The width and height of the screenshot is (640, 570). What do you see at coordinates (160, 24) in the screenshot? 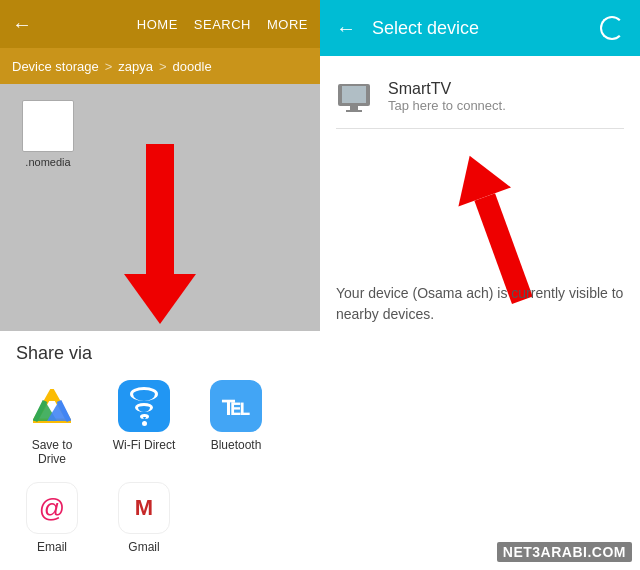
I see `left-toolbar: ← HOME SEARCH MORE` at bounding box center [160, 24].